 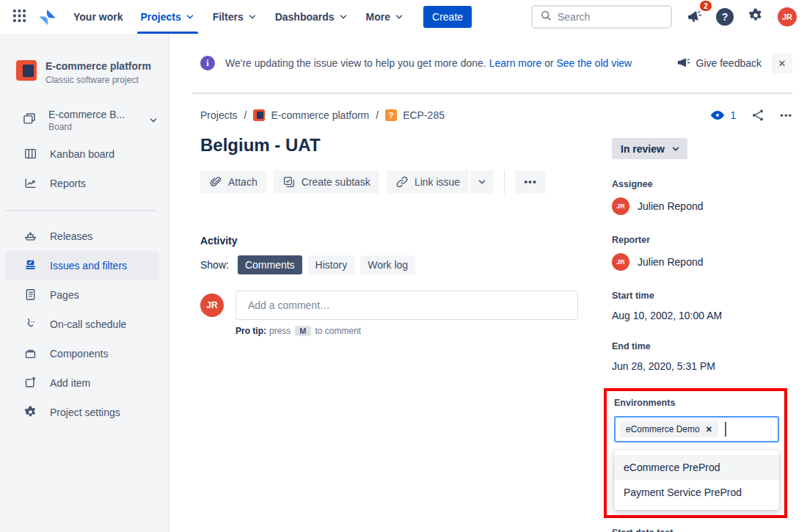 I want to click on megaphone-icon, so click(x=694, y=17).